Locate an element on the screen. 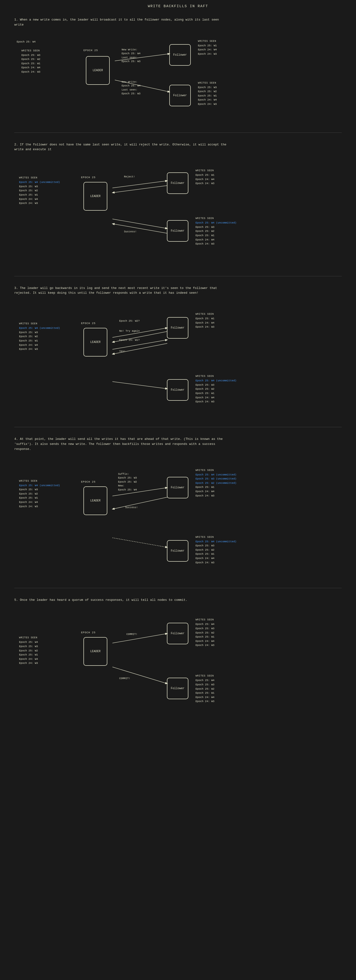 The height and width of the screenshot is (980, 356). reject-label-2: Reject! is located at coordinates (129, 177).